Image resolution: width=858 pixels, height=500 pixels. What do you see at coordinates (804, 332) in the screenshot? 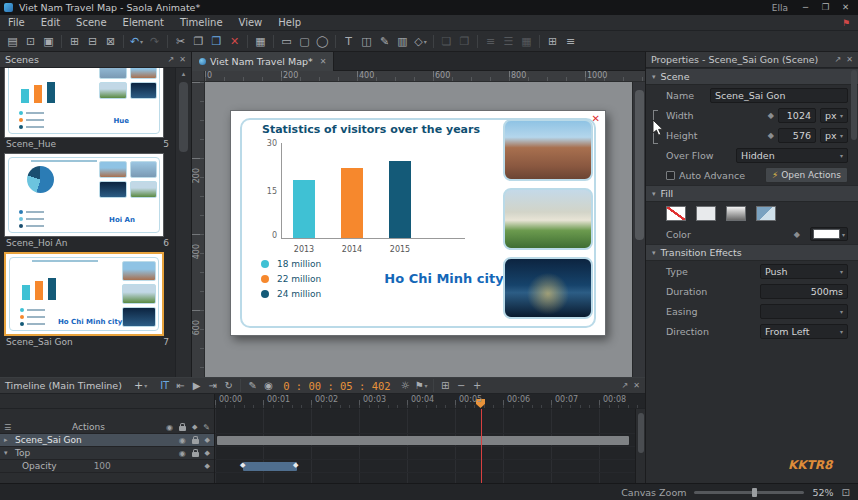
I see `direction-dropdown: From Left ▾` at bounding box center [804, 332].